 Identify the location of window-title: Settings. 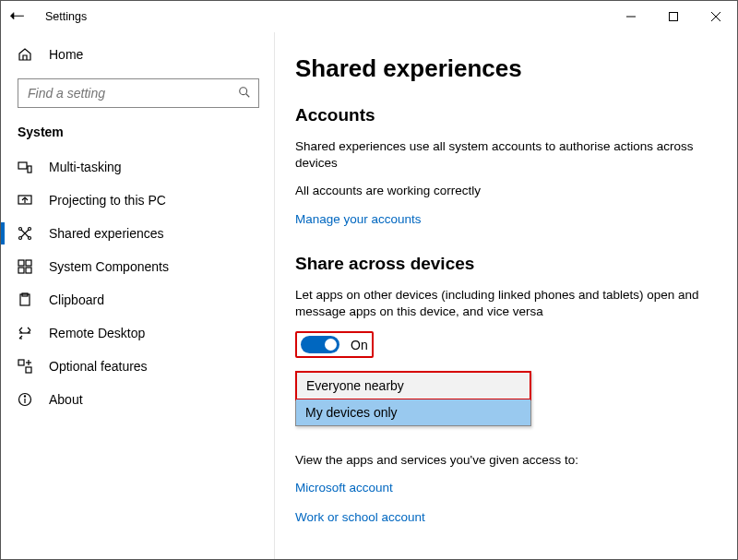
(66, 17).